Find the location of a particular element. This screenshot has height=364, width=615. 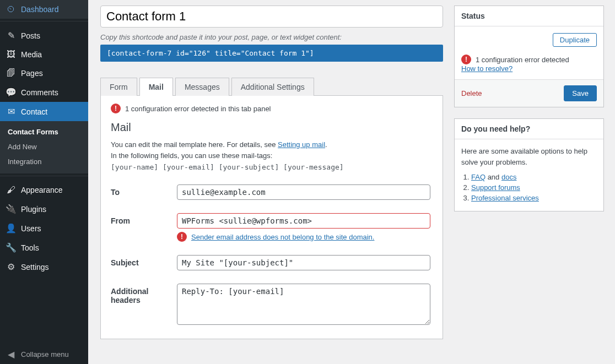

mail-icon: ✉ is located at coordinates (11, 111).